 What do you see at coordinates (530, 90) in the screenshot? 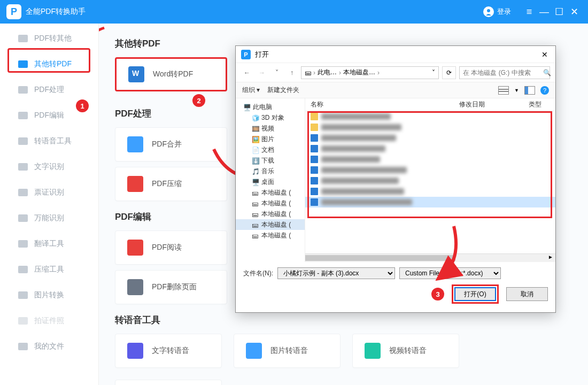
I see `preview-pane-icon` at bounding box center [530, 90].